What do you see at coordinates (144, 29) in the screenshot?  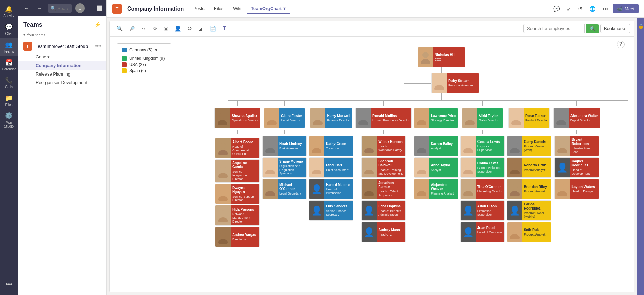 I see `move-button: ↔` at bounding box center [144, 29].